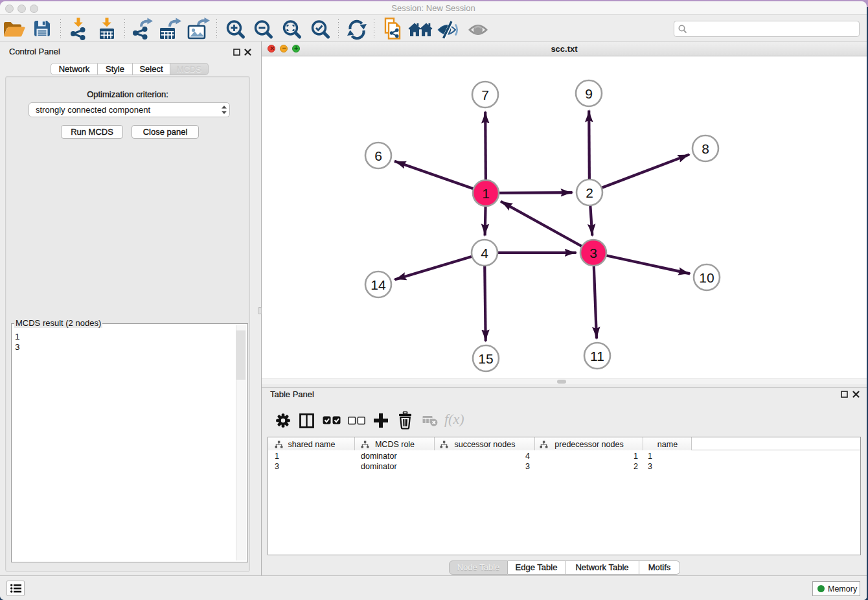 This screenshot has width=868, height=600. I want to click on svg-text: 6, so click(378, 156).